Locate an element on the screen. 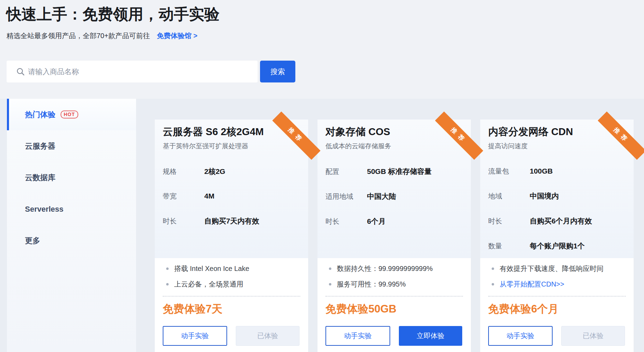 This screenshot has width=644, height=352. card-subtitle: 提高访问速度 is located at coordinates (508, 146).